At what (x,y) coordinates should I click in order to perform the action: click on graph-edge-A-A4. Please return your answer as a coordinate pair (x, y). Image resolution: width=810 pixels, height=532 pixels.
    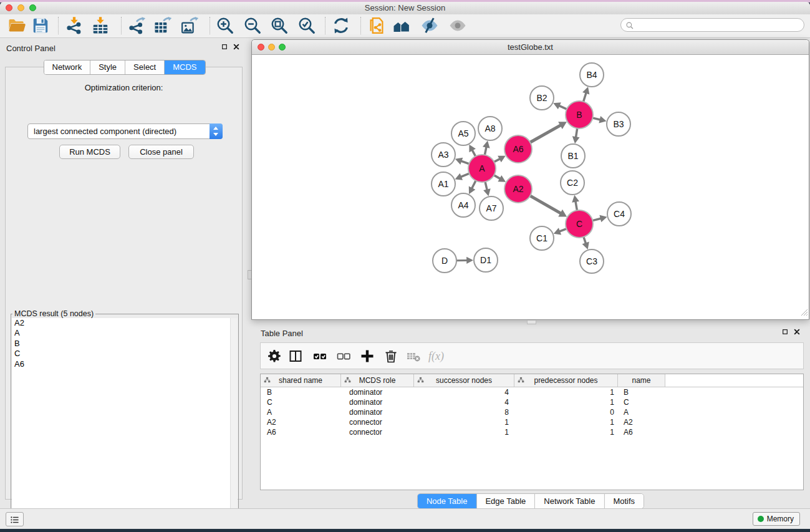
    Looking at the image, I should click on (473, 187).